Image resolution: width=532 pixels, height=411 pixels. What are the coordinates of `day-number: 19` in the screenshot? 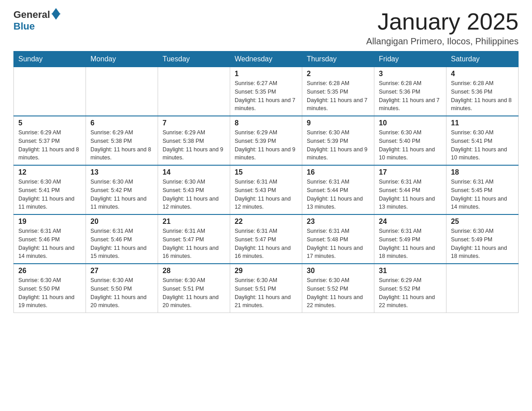 It's located at (50, 222).